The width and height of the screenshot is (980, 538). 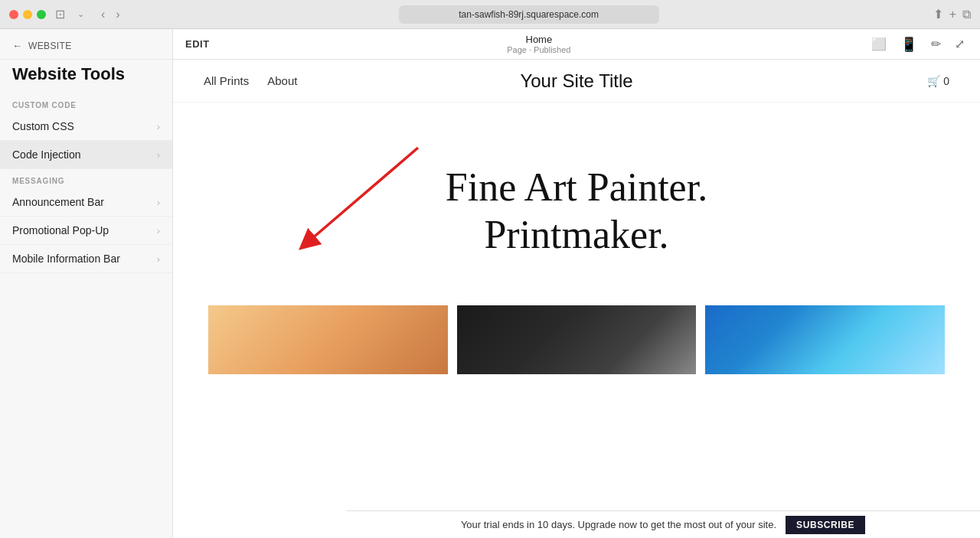 I want to click on promotional-popup-label: Promotional Pop-Up, so click(x=60, y=230).